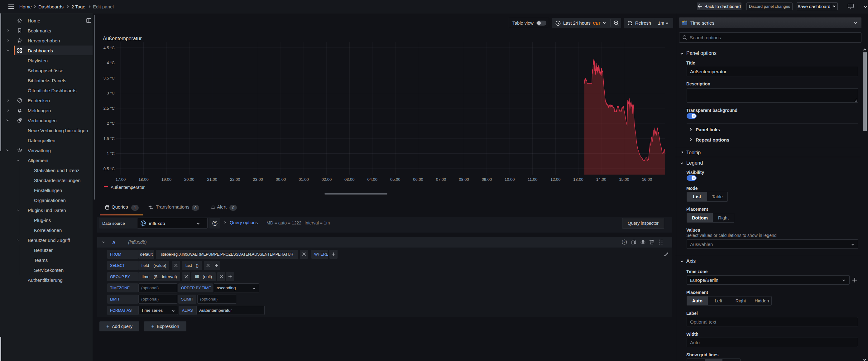 The width and height of the screenshot is (868, 361). What do you see at coordinates (121, 179) in the screenshot?
I see `svg-text: 17:00` at bounding box center [121, 179].